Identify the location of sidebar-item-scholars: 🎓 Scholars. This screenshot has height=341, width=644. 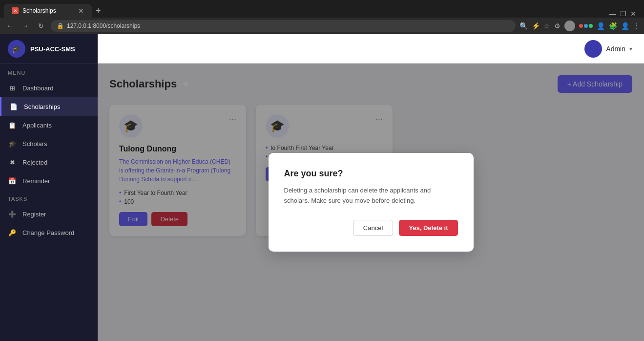
(49, 144).